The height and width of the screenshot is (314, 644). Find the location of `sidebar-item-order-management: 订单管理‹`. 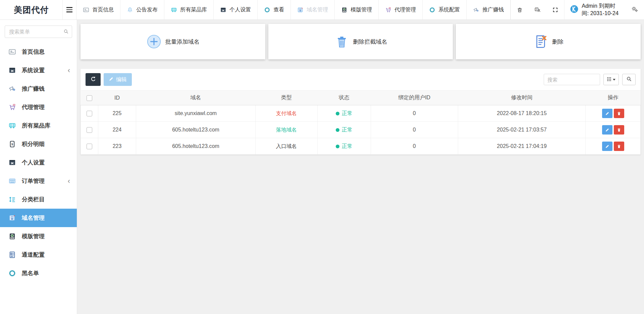

sidebar-item-order-management: 订单管理‹ is located at coordinates (38, 181).